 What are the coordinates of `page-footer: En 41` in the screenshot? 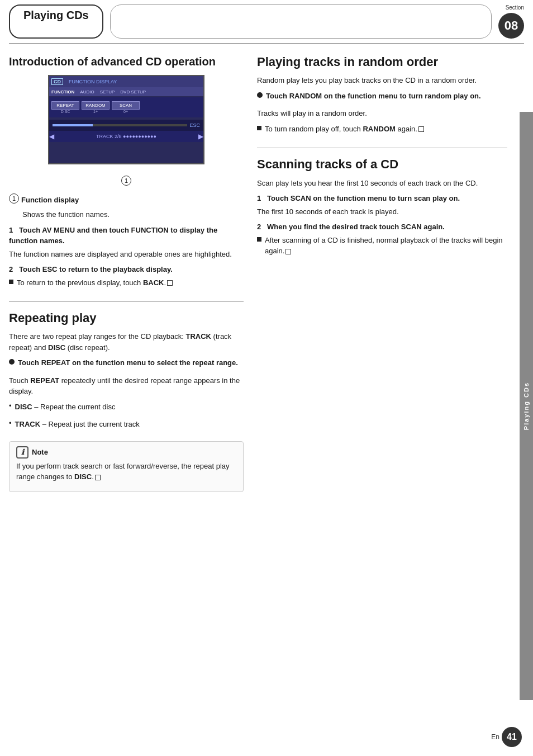 It's located at (506, 737).